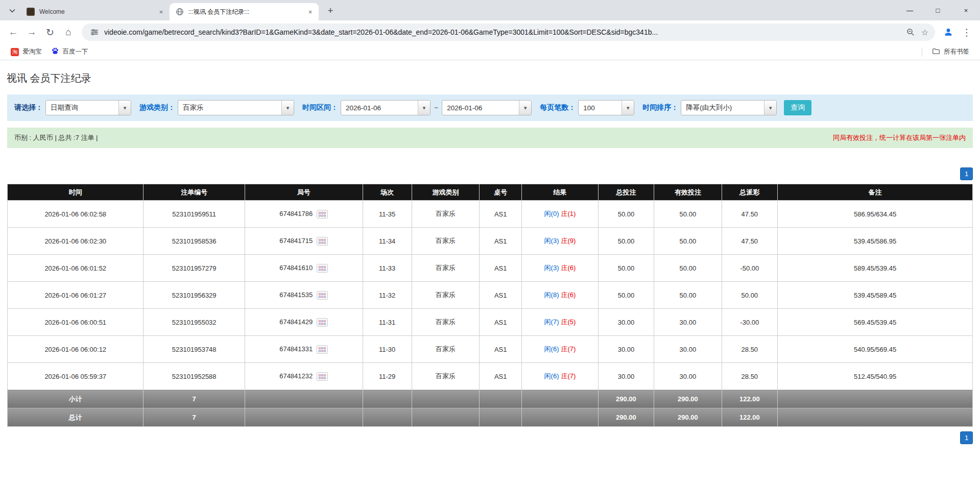 The width and height of the screenshot is (980, 485). I want to click on note-warning-text: 同局有效投注，统一计算在该局第一张注单内, so click(899, 138).